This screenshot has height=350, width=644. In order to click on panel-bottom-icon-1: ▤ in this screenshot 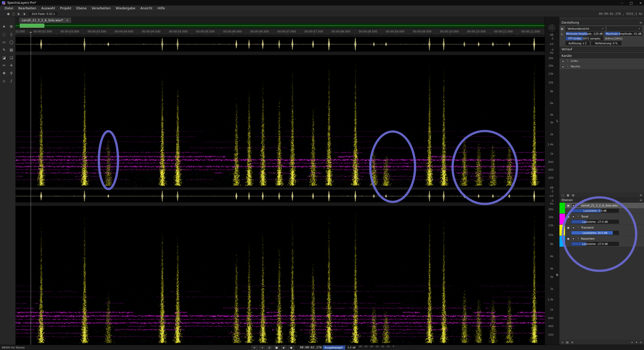, I will do `click(567, 342)`.